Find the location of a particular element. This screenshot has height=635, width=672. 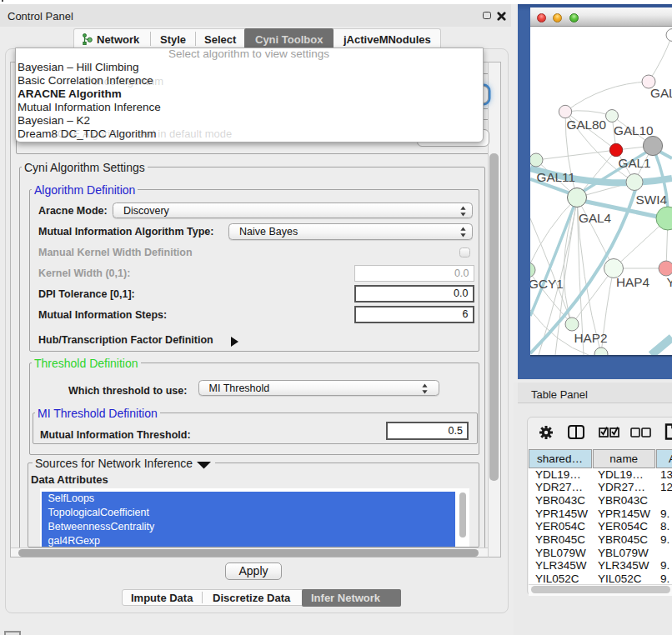

svg-text: SWI4 is located at coordinates (652, 200).